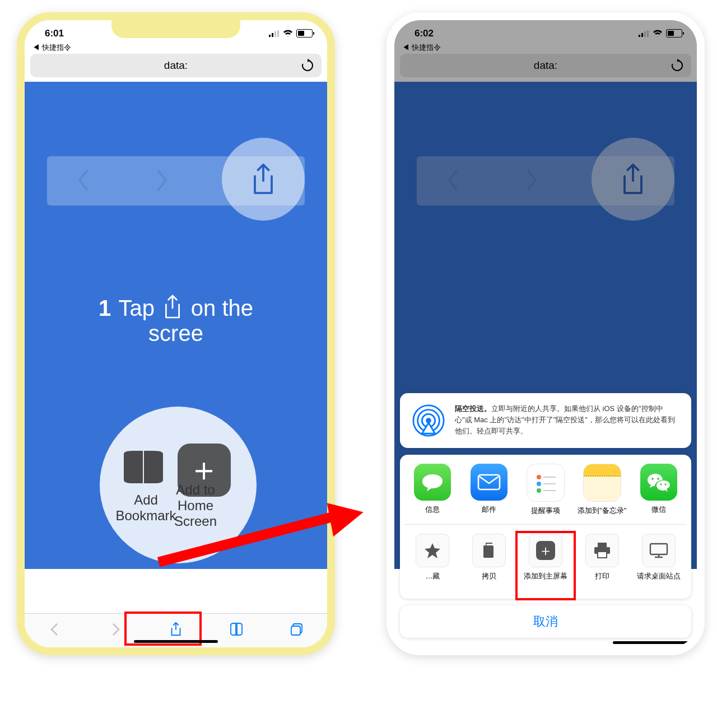 This screenshot has width=717, height=728. Describe the element at coordinates (432, 489) in the screenshot. I see `app-messages: 信息` at that location.